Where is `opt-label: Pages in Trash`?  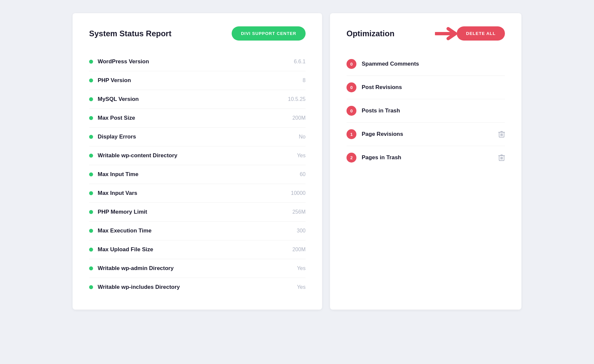
opt-label: Pages in Trash is located at coordinates (427, 158).